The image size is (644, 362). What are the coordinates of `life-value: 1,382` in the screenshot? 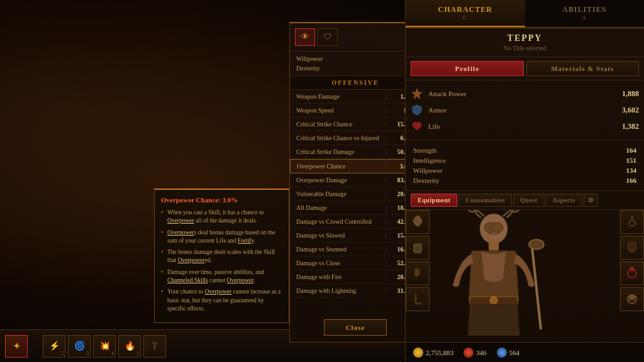 It's located at (630, 127).